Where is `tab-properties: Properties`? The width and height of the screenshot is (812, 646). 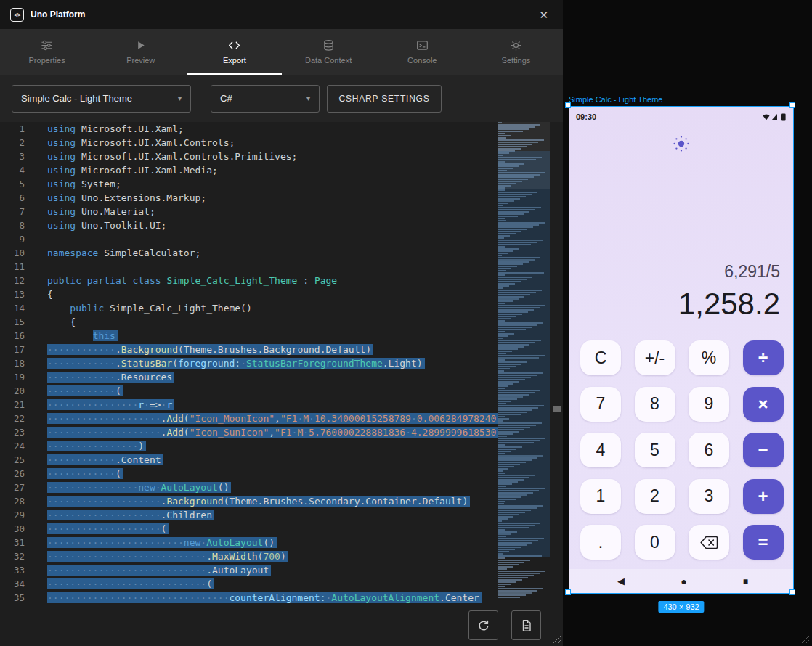 tab-properties: Properties is located at coordinates (46, 52).